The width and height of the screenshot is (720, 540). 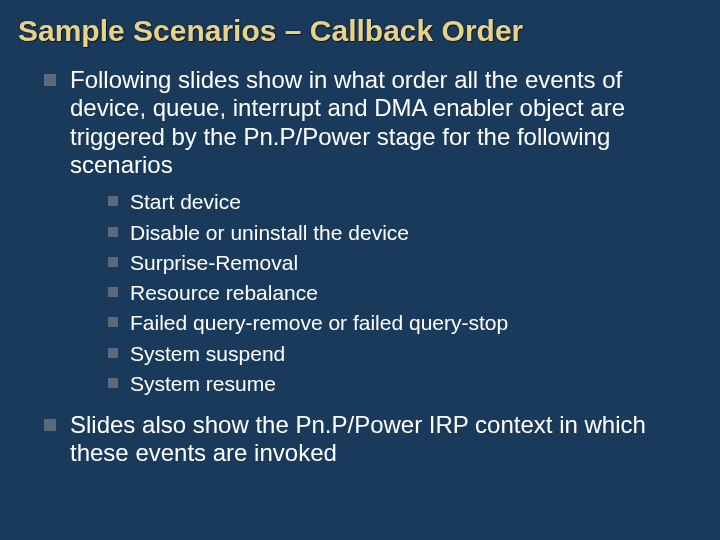 What do you see at coordinates (405, 233) in the screenshot?
I see `list-item: Disable or uninstall the device` at bounding box center [405, 233].